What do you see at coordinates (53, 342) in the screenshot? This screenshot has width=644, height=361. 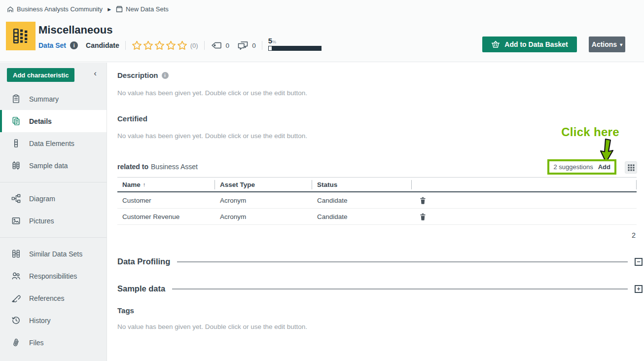 I see `sidebar-item-files: Files` at bounding box center [53, 342].